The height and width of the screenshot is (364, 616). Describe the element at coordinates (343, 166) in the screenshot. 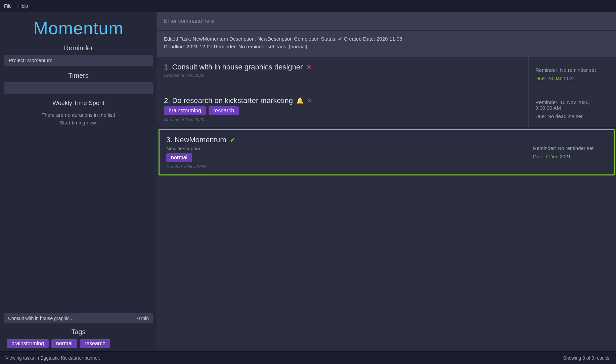

I see `task-created-3: Created: 8 Nov 2020` at that location.